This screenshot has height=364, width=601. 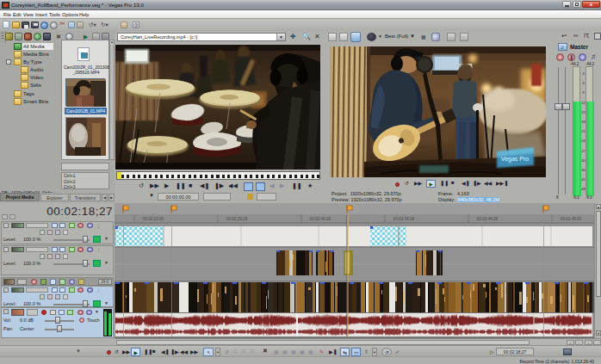 I want to click on svg-text: Vegas Pro, so click(x=515, y=159).